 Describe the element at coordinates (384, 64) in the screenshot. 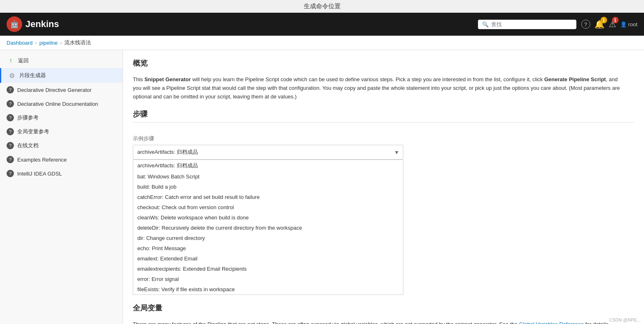

I see `overview-title: 概览` at that location.